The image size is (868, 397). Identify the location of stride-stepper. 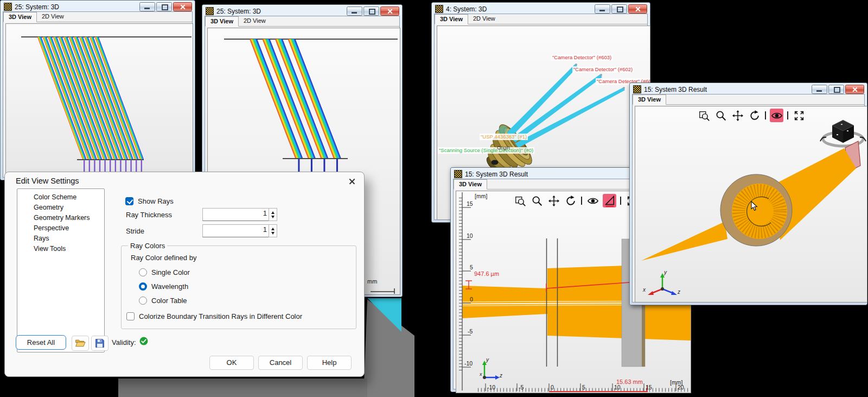
(273, 231).